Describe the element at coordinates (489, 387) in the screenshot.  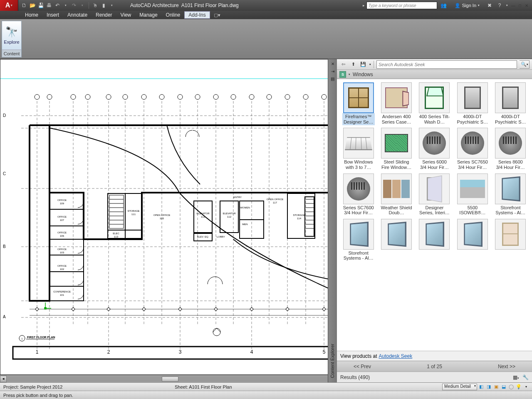
I see `sb-icon-2: ◨` at that location.